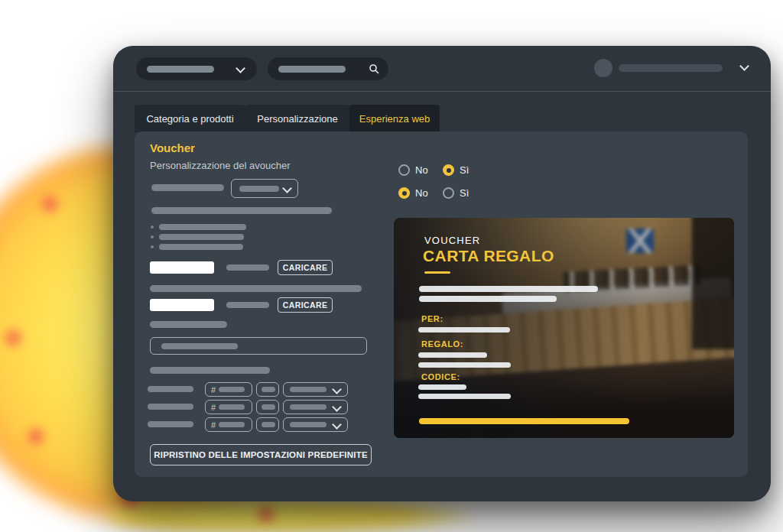  What do you see at coordinates (258, 345) in the screenshot?
I see `text-input` at bounding box center [258, 345].